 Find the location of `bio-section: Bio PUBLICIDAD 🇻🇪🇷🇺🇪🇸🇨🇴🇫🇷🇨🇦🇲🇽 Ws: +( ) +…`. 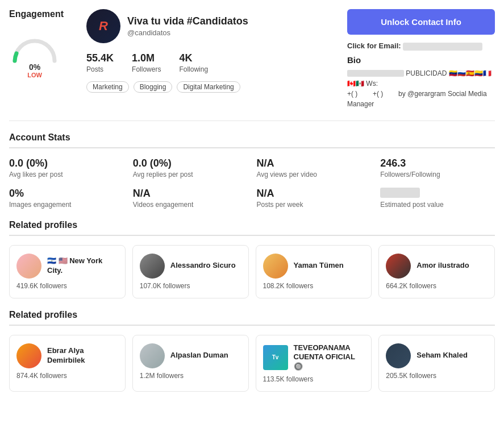

bio-section: Bio PUBLICIDAD 🇻🇪🇷🇺🇪🇸🇨🇴🇫🇷🇨🇦🇲🇽 Ws: +( ) +… is located at coordinates (421, 82).